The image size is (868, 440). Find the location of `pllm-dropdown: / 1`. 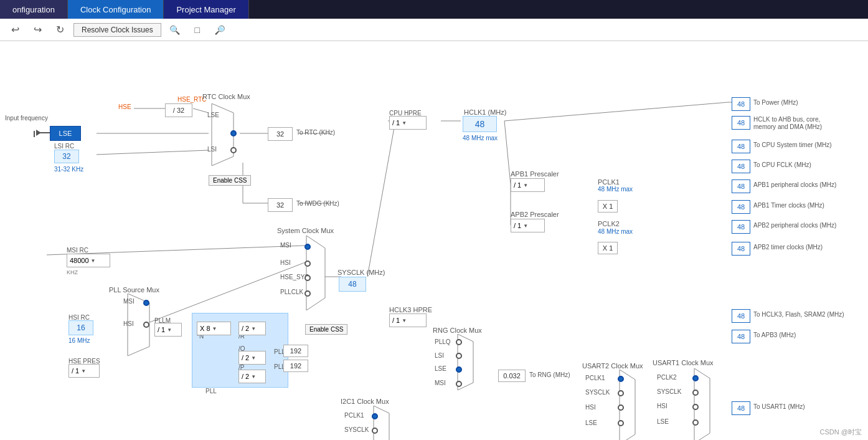

pllm-dropdown: / 1 is located at coordinates (168, 330).